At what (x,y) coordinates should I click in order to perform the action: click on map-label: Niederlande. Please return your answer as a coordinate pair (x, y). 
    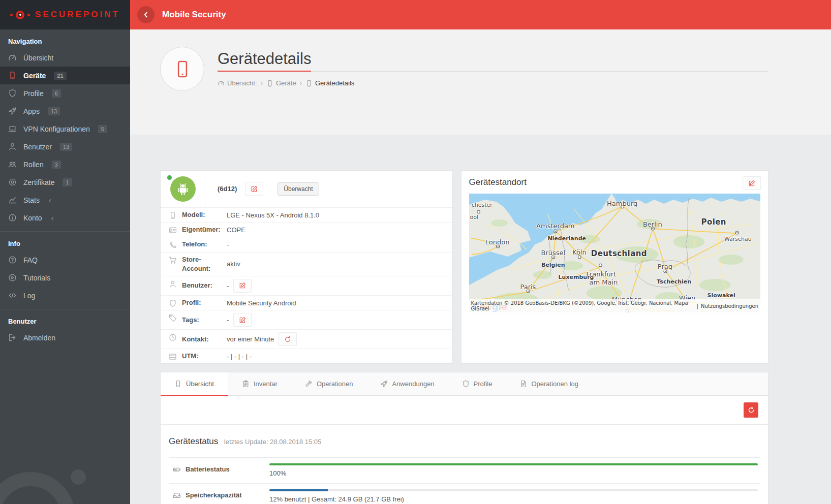
    Looking at the image, I should click on (567, 238).